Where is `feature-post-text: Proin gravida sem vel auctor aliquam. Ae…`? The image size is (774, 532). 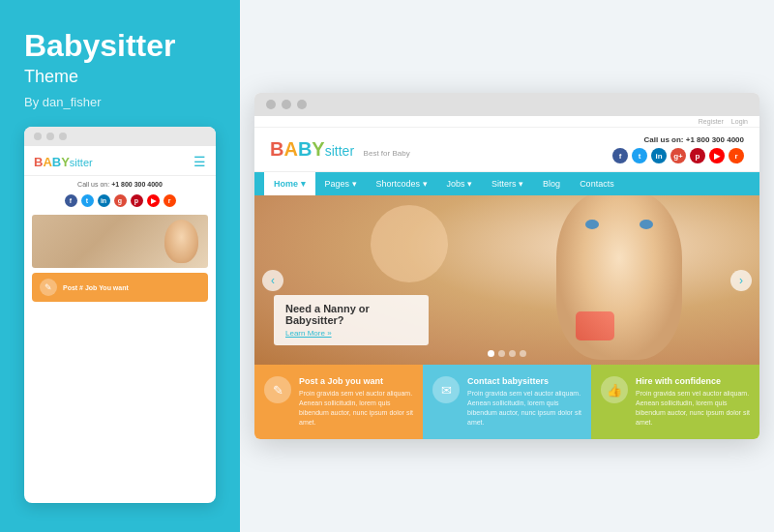
feature-post-text: Proin gravida sem vel auctor aliquam. Ae… is located at coordinates (356, 408).